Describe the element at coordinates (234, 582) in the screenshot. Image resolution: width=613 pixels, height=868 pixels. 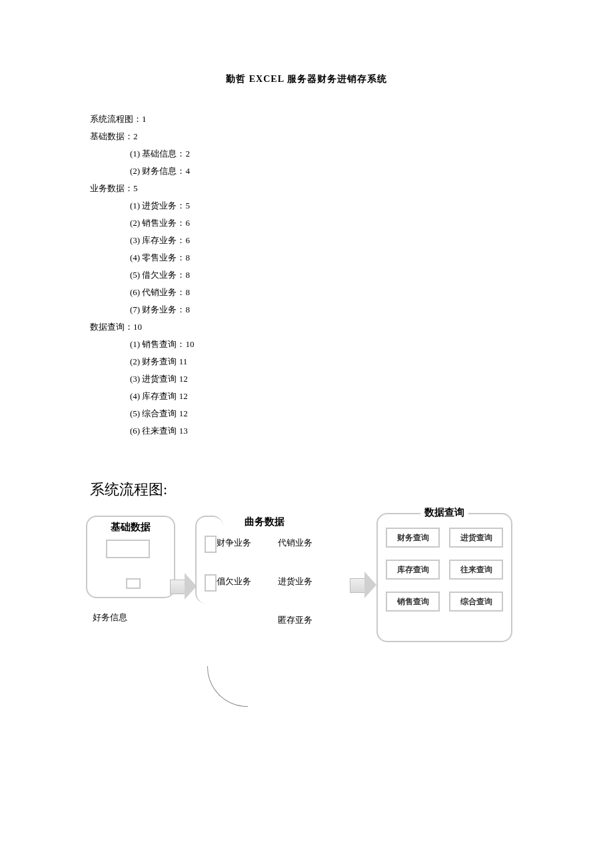
I see `diagram-label: 倡欠业务` at that location.